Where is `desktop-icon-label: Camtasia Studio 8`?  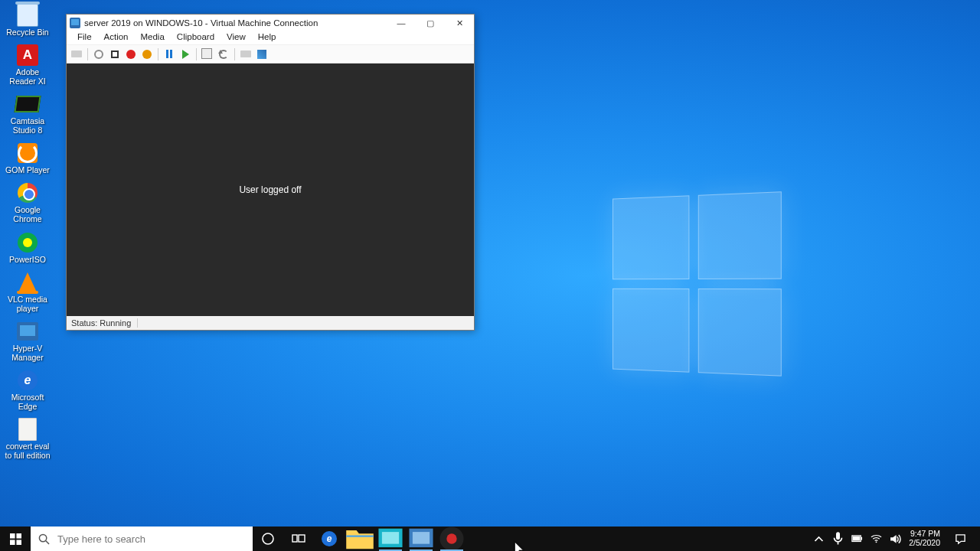
desktop-icon-label: Camtasia Studio 8 is located at coordinates (28, 126).